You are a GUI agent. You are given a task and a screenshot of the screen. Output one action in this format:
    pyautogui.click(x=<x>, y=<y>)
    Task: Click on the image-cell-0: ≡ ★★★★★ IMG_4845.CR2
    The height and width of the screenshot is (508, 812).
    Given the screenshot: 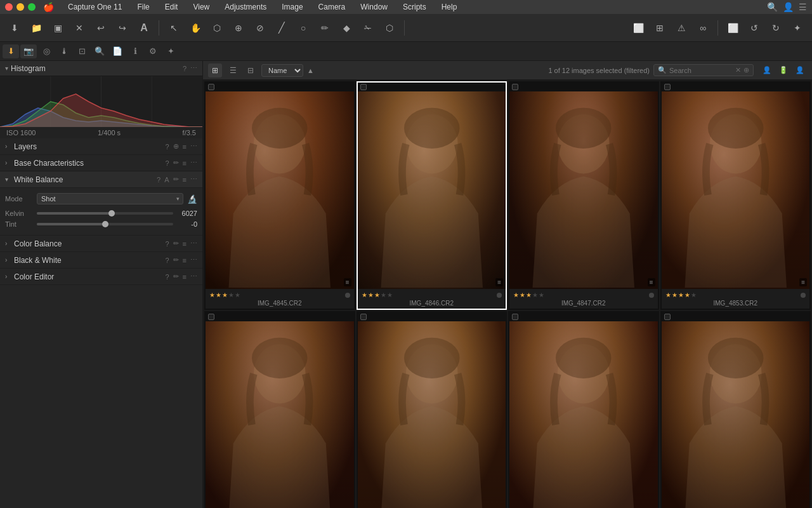 What is the action you would take?
    pyautogui.click(x=280, y=196)
    